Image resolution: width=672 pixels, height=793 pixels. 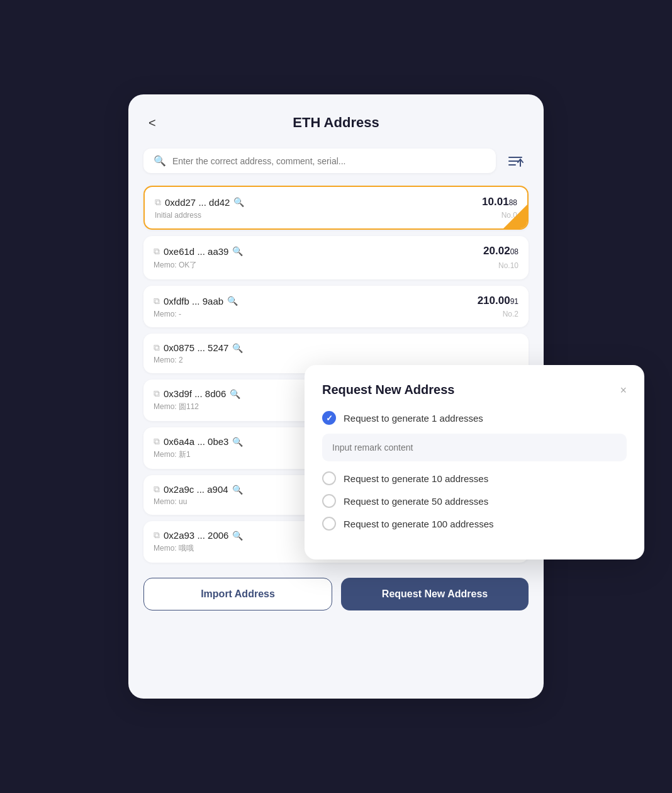 I want to click on memo-text: Memo: 圆112, so click(x=176, y=407).